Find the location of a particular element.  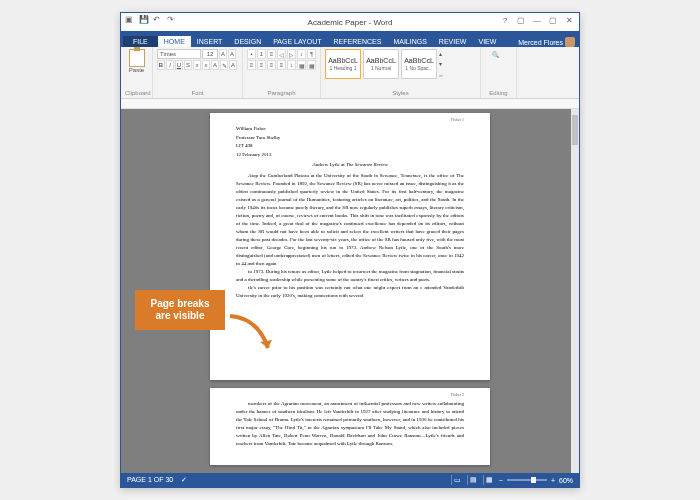

styles-up-icon: ▴ is located at coordinates (444, 54).